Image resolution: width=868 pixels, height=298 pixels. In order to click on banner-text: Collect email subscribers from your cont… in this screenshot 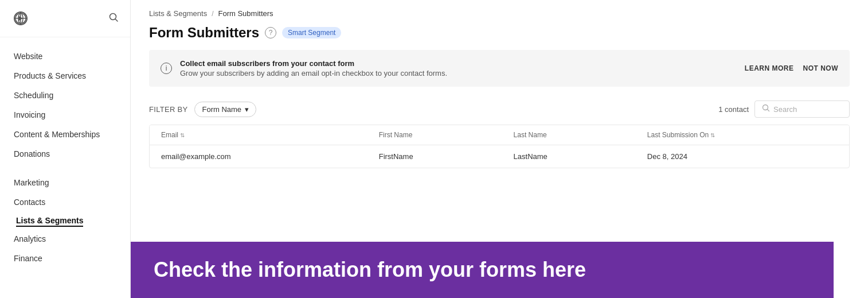, I will do `click(459, 68)`.